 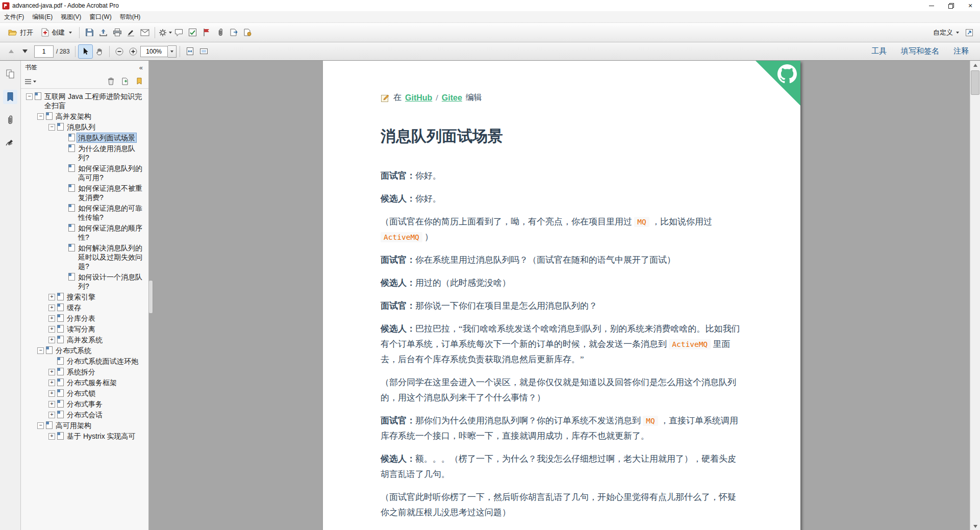 What do you see at coordinates (975, 526) in the screenshot?
I see `scroll-down-button` at bounding box center [975, 526].